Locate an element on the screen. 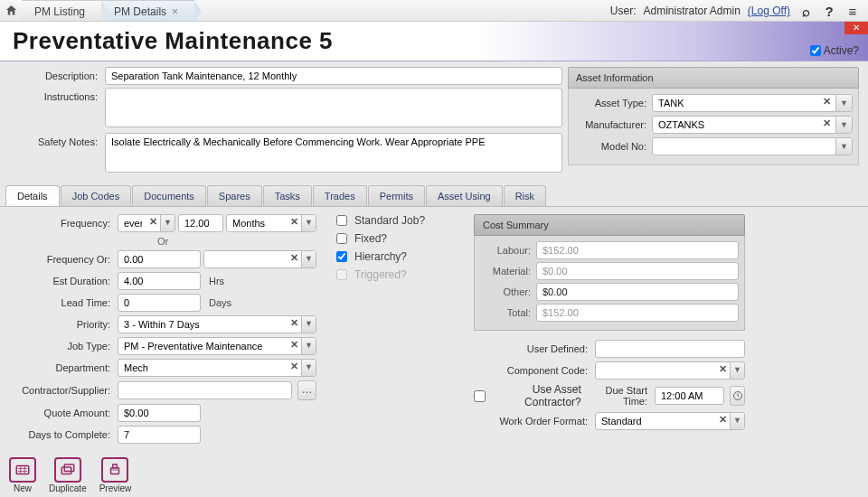 The image size is (868, 497). active-checkbox: Active? is located at coordinates (835, 51).